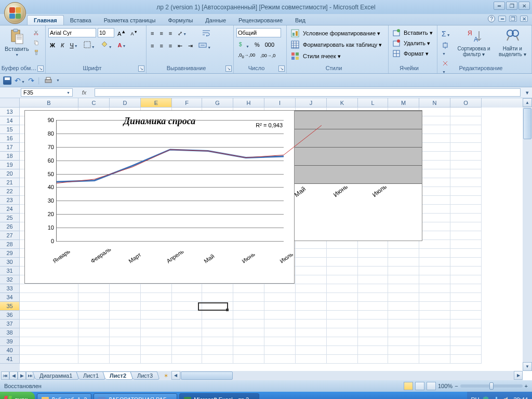 The image size is (532, 399). I want to click on mdi-restore-button: ❐, so click(513, 19).